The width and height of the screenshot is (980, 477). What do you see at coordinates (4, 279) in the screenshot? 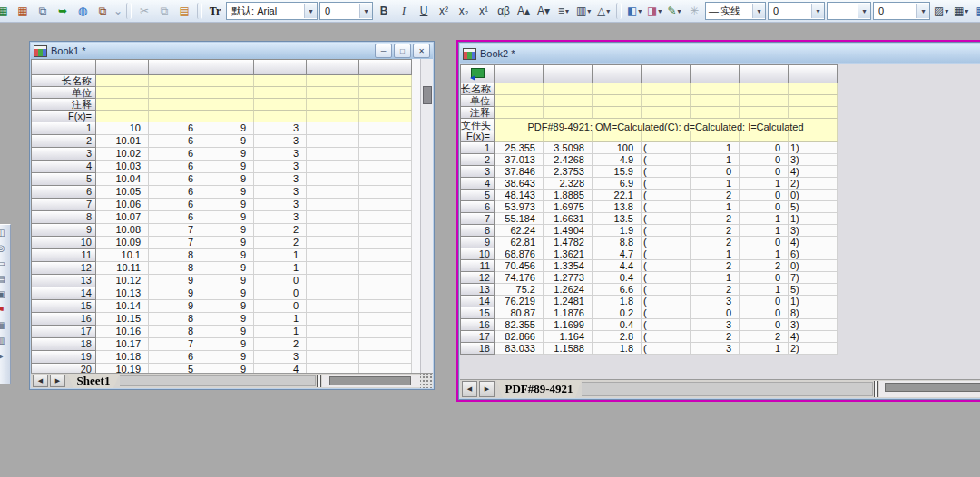
I see `clipped-tool-icon-4: ▤` at bounding box center [4, 279].